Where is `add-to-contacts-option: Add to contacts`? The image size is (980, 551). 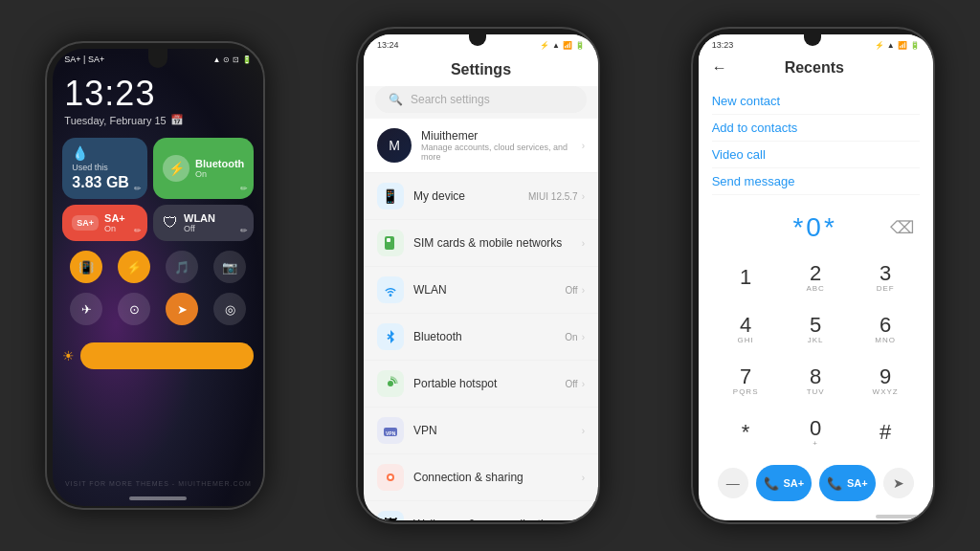
add-to-contacts-option: Add to contacts is located at coordinates (815, 128).